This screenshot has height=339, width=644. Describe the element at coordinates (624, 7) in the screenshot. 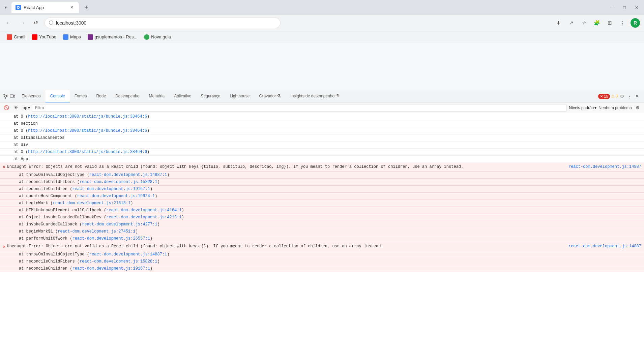

I see `maximize-button: □` at that location.